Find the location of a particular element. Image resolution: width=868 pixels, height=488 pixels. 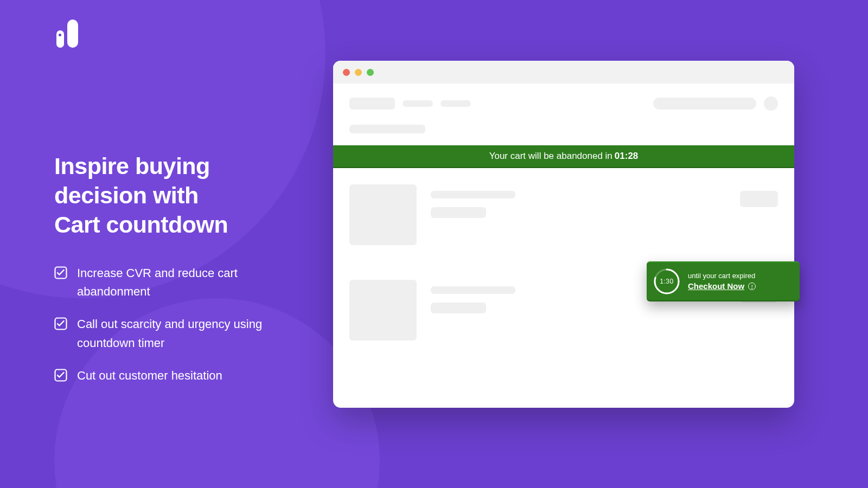

feature-text: Call out scarcity and urgency using coun… is located at coordinates (190, 333).